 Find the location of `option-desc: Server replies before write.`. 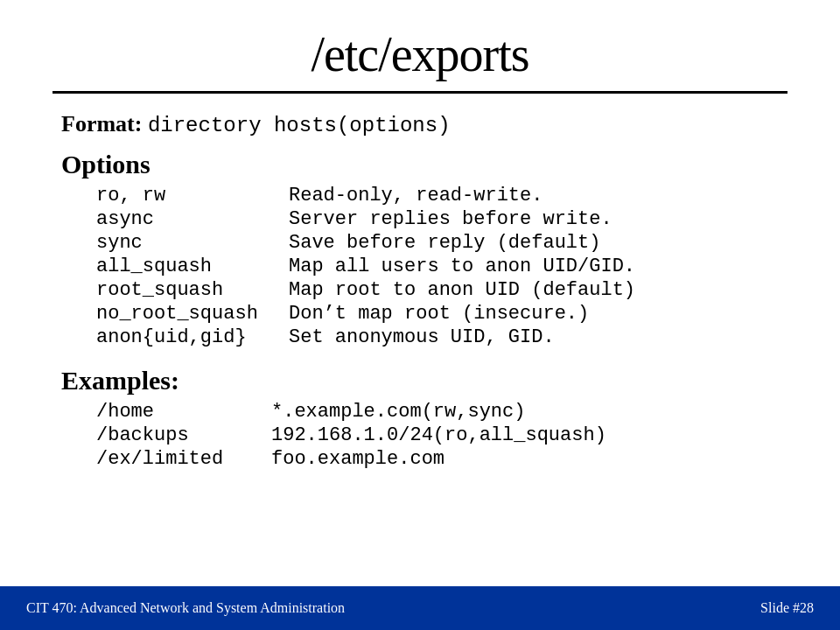

option-desc: Server replies before write. is located at coordinates (451, 219).